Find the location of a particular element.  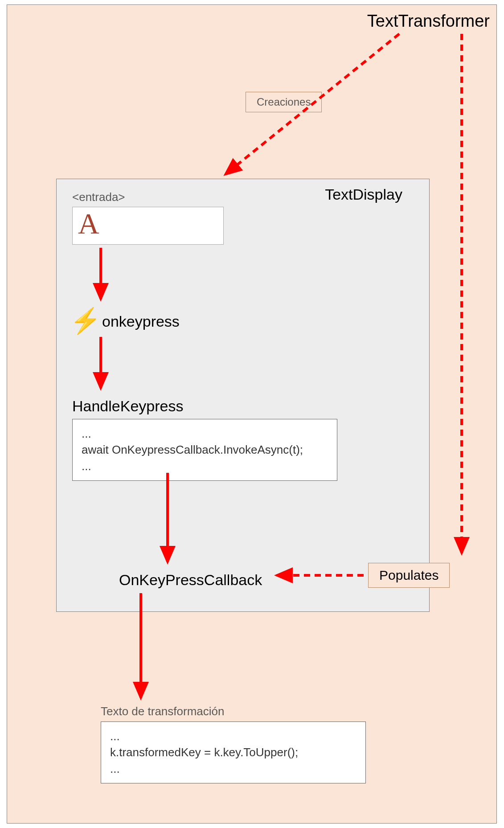

handle-keypress-label: HandleKeypress is located at coordinates (127, 406).